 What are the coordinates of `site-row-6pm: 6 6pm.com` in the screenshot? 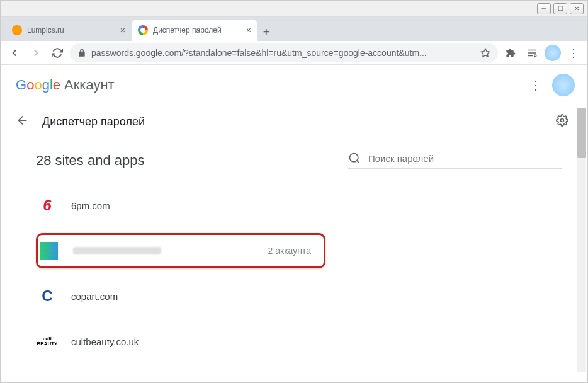 It's located at (299, 205).